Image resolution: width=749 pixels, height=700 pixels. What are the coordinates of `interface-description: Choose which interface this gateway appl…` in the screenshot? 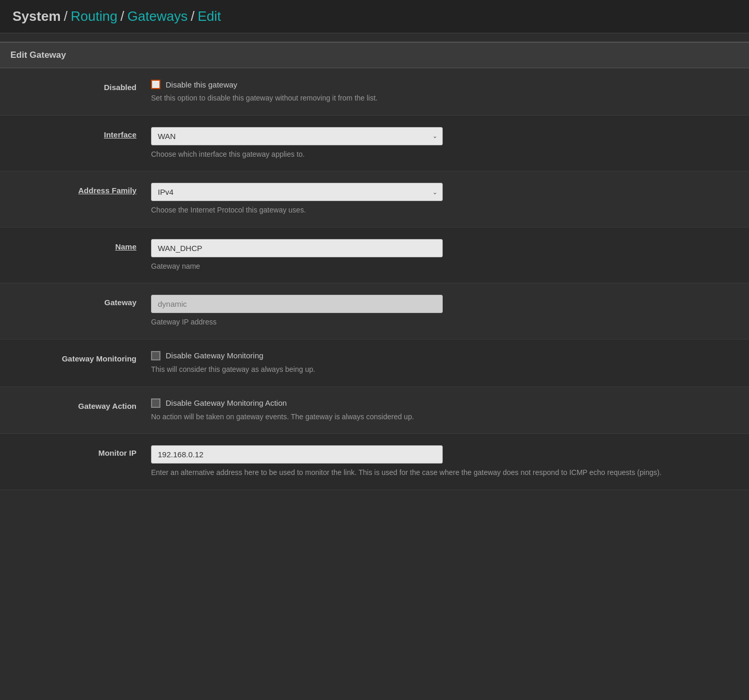 It's located at (442, 155).